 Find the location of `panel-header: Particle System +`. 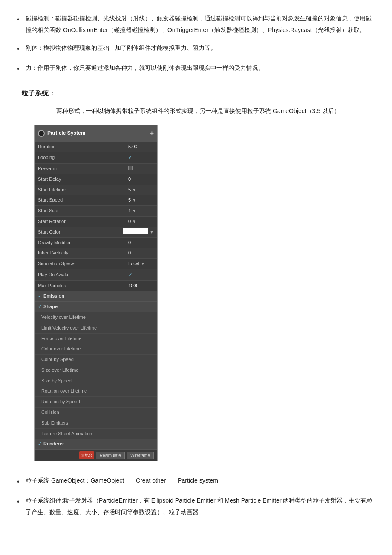

panel-header: Particle System + is located at coordinates (96, 134).